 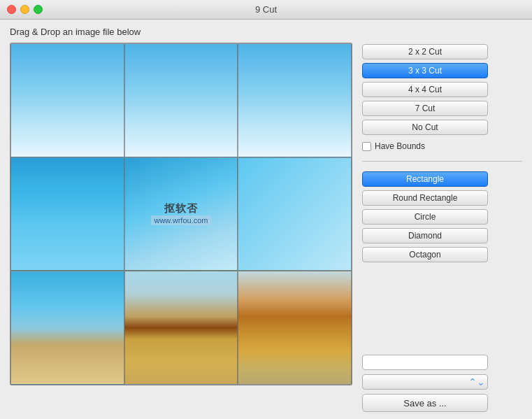 I want to click on cut-4x4-button: 4 x 4 Cut, so click(x=425, y=90).